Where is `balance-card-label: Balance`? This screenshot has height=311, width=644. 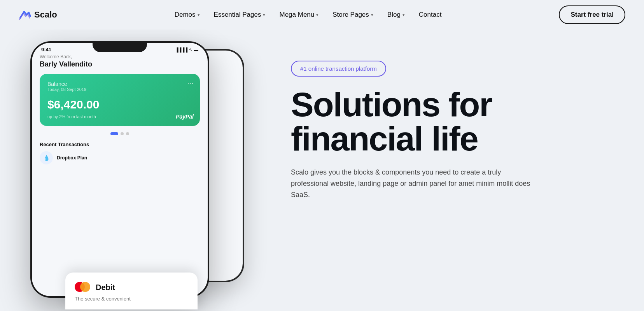 balance-card-label: Balance is located at coordinates (120, 84).